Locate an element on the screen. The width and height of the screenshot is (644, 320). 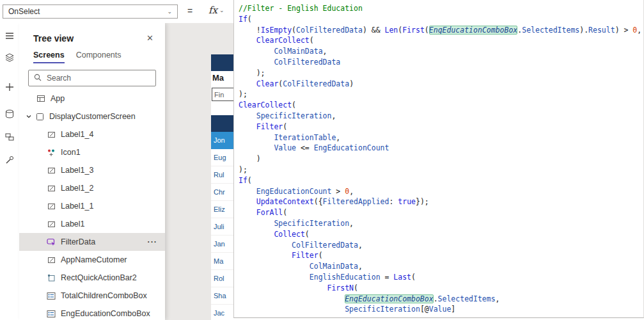
menu-icon is located at coordinates (10, 36).